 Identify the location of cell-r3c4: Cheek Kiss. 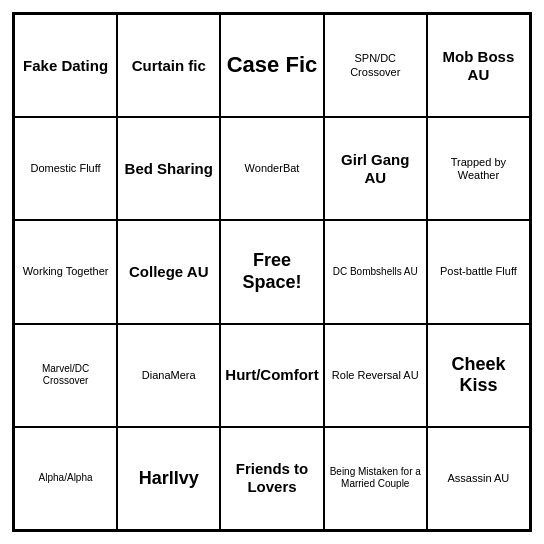
(478, 376).